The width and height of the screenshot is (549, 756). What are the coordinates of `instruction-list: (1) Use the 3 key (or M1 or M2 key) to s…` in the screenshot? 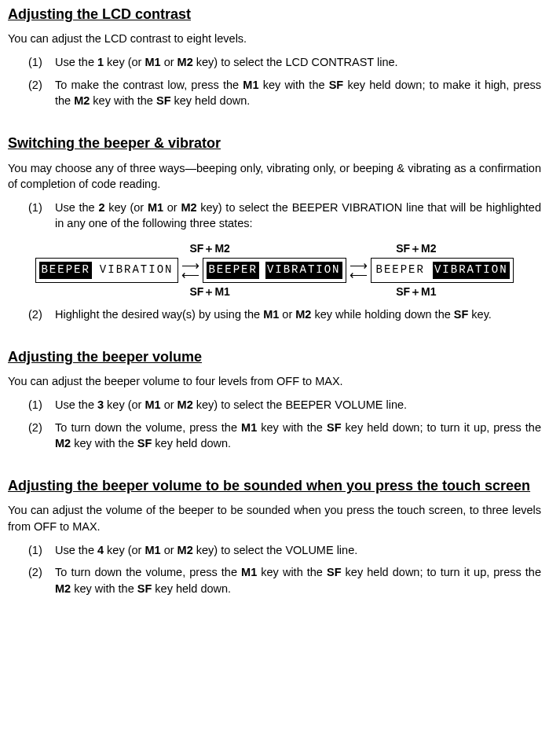 It's located at (284, 424).